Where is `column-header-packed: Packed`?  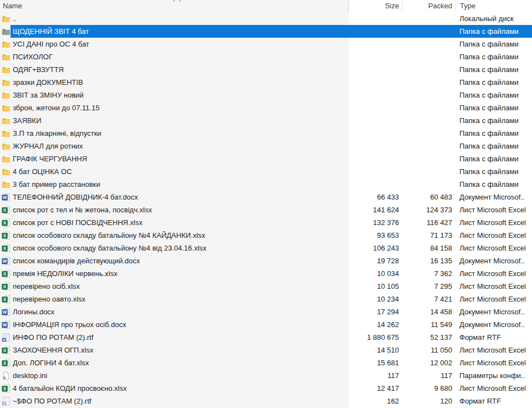 column-header-packed: Packed is located at coordinates (429, 6).